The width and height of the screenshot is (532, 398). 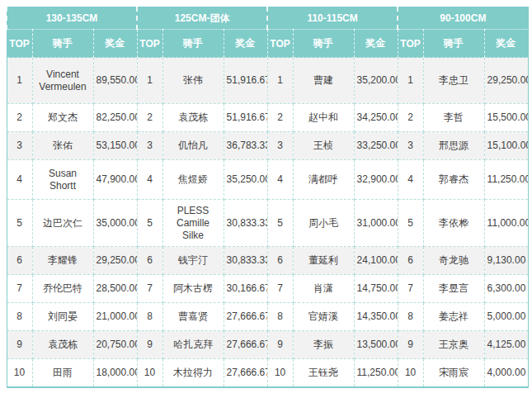 What do you see at coordinates (323, 146) in the screenshot?
I see `rider-cell: 王桢` at bounding box center [323, 146].